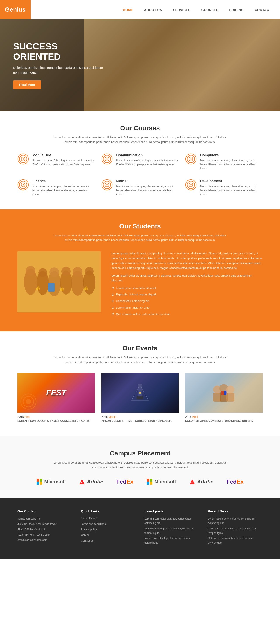  I want to click on hero-content: SUCCESS ORIENTED Doloribus omnis minus t…, so click(59, 65).